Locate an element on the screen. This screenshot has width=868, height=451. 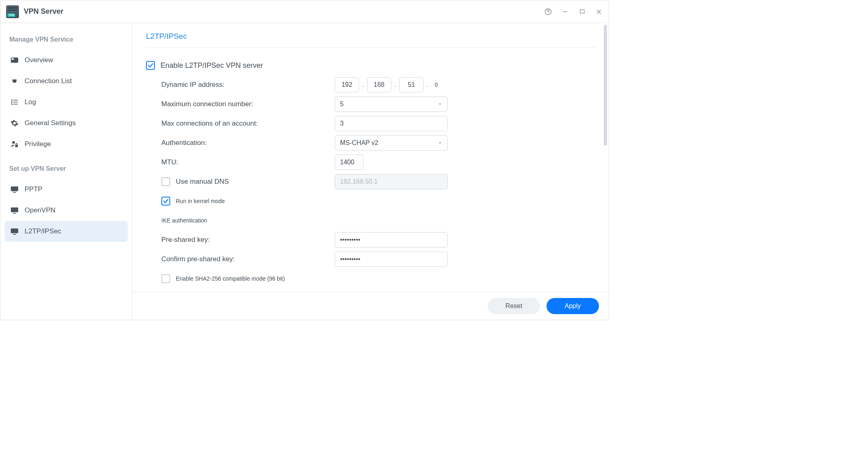
footer: Reset Apply is located at coordinates (370, 306).